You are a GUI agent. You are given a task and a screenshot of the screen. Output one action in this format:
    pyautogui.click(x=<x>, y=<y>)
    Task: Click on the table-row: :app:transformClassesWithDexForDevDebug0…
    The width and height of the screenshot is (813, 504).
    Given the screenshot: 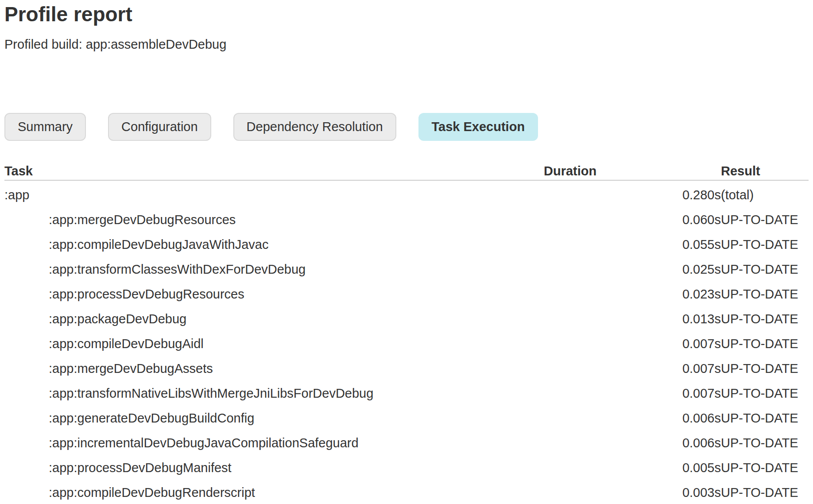 What is the action you would take?
    pyautogui.click(x=406, y=270)
    